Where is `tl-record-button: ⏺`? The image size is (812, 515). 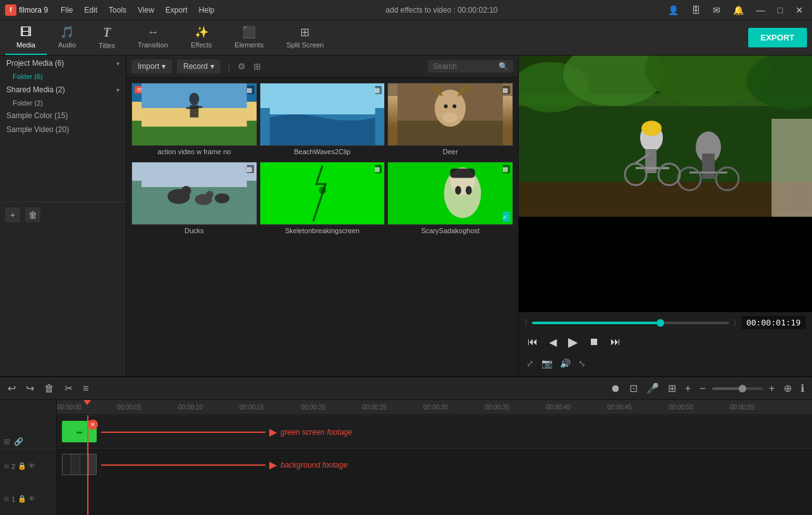
tl-record-button: ⏺ is located at coordinates (615, 389).